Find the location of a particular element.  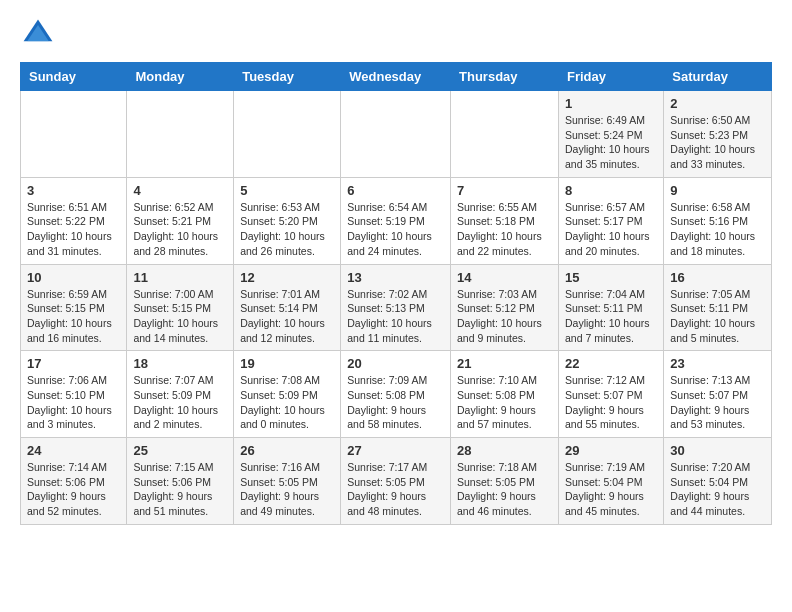

weekday-header: Monday is located at coordinates (180, 77).